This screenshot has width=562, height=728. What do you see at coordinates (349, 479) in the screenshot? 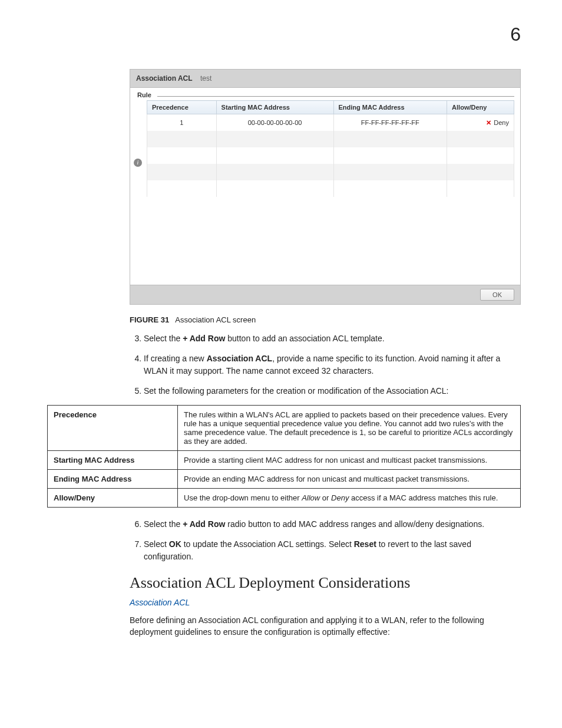
I see `param-val: Provide an ending MAC address for non un…` at bounding box center [349, 479].